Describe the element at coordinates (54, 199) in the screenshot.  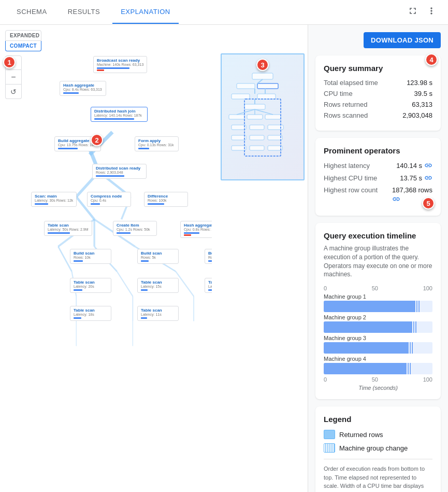
I see `node-scan-main: Scan: main Latency: 30s Rows: 12k` at that location.